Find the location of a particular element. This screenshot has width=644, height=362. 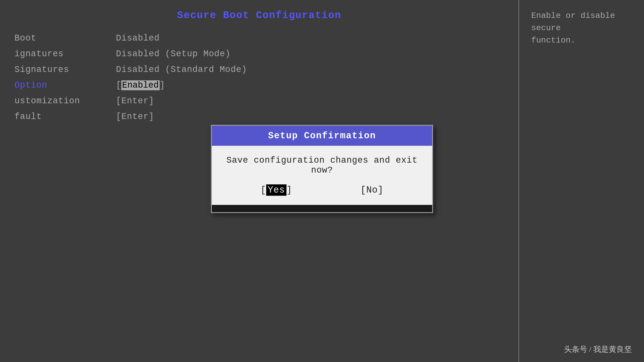

dialog-title: Setup Confirmation is located at coordinates (322, 136).